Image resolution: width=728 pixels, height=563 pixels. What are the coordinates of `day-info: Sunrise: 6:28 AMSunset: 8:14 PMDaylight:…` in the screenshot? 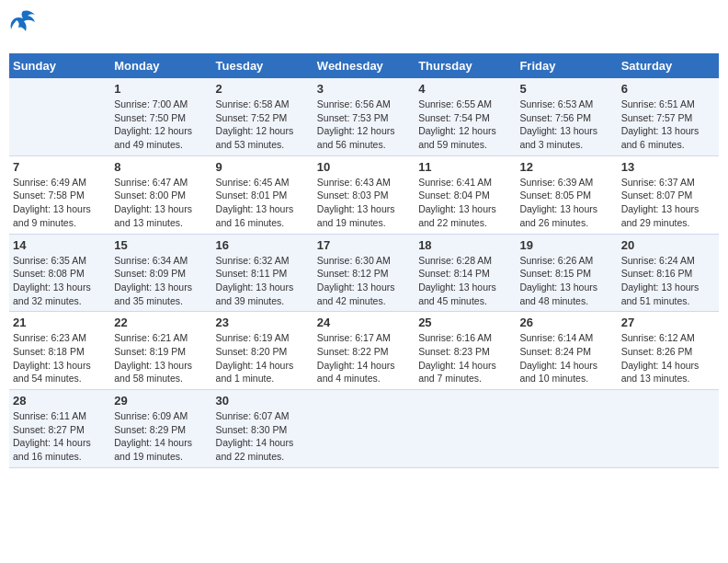 It's located at (465, 282).